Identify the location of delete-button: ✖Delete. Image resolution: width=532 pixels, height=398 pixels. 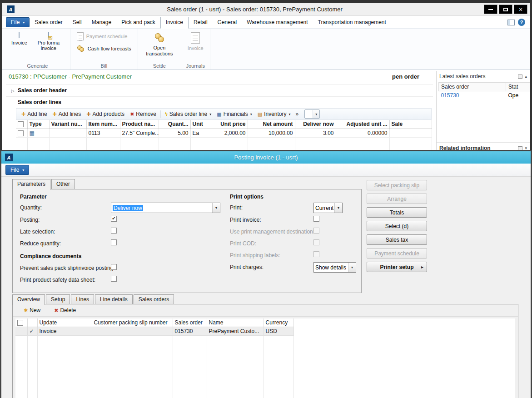
(65, 310).